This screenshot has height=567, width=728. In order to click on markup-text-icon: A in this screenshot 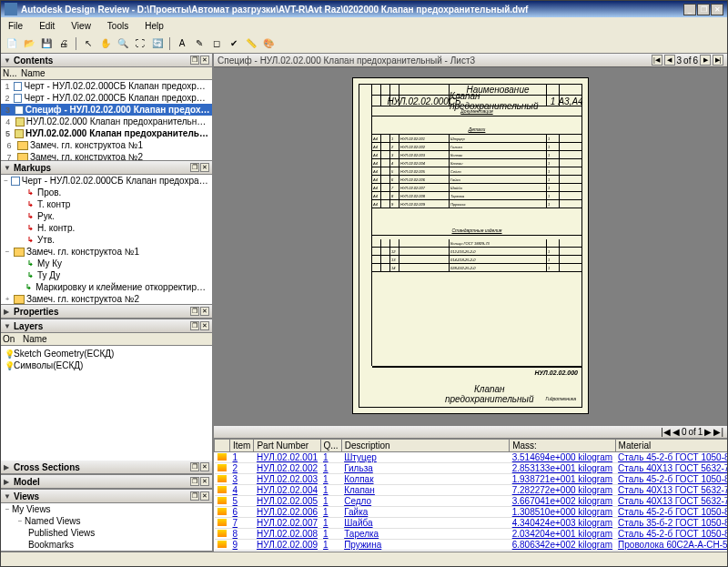, I will do `click(182, 44)`.